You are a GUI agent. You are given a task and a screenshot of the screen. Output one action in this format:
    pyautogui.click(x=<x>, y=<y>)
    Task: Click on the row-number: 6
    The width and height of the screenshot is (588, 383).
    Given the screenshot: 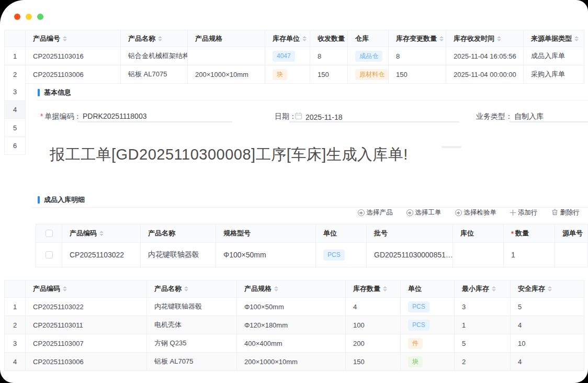 What is the action you would take?
    pyautogui.click(x=15, y=146)
    